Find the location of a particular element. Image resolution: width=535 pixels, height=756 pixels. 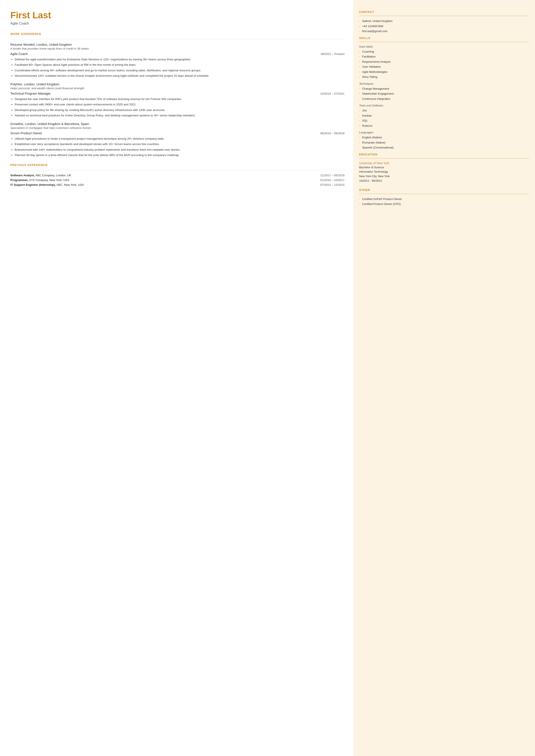

company-location-3: London, United Kingdom & Barcelona, Spai… is located at coordinates (57, 124).